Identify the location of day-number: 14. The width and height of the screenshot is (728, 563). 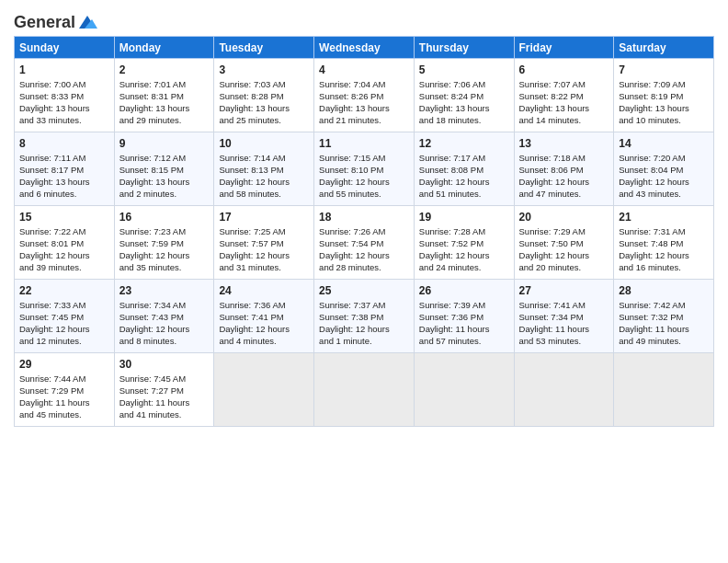
(664, 144).